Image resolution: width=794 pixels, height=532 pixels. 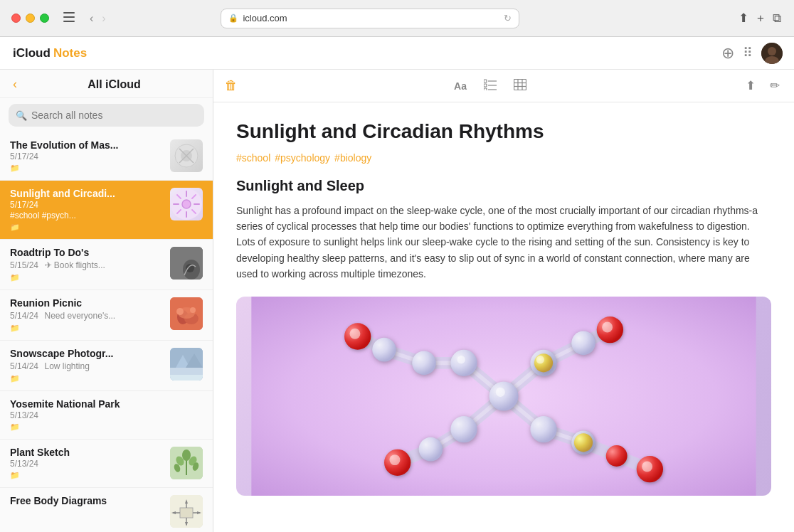 I want to click on note-thumb-plant, so click(x=186, y=463).